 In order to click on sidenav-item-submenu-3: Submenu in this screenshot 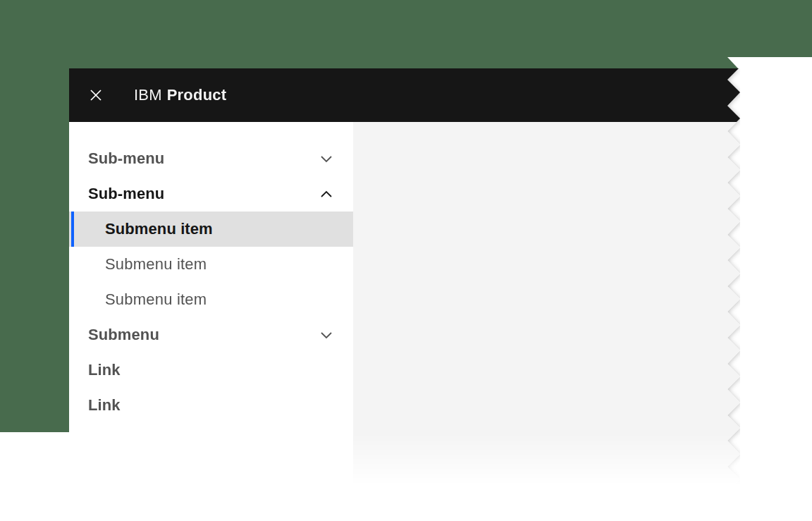, I will do `click(211, 335)`.